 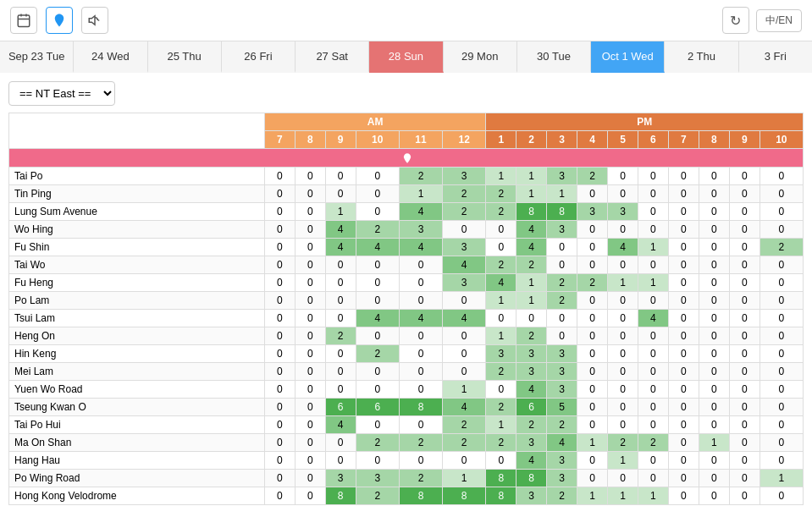 I want to click on date-nav-item: 3 Fri, so click(x=776, y=58).